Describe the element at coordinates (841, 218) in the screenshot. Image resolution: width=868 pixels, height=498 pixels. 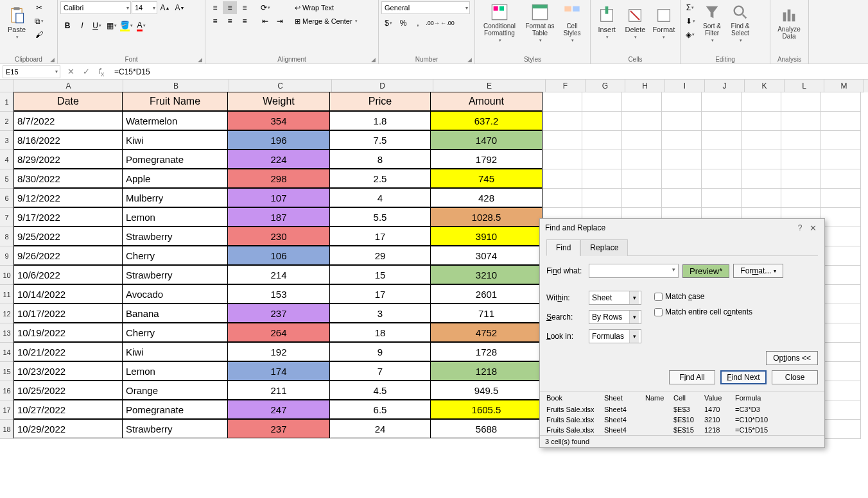
I see `cell-M7` at that location.